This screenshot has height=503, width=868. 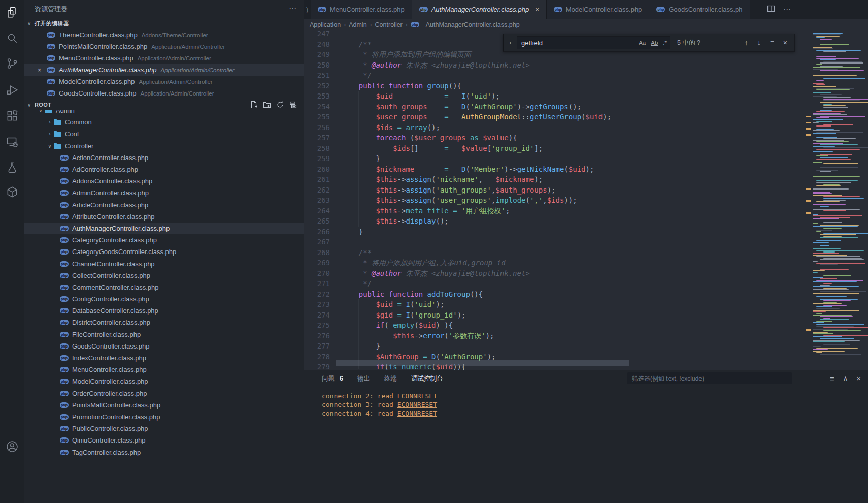 I want to click on extensions-icon, so click(x=12, y=116).